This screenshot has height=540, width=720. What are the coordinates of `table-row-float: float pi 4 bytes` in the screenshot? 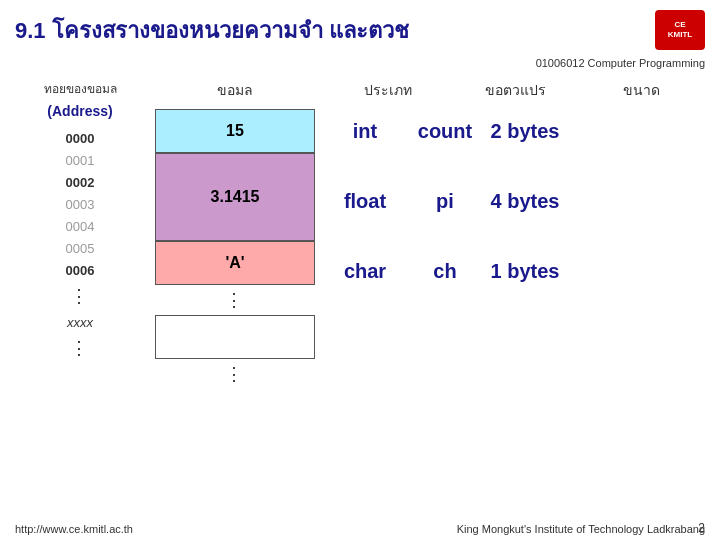 It's located at (515, 201).